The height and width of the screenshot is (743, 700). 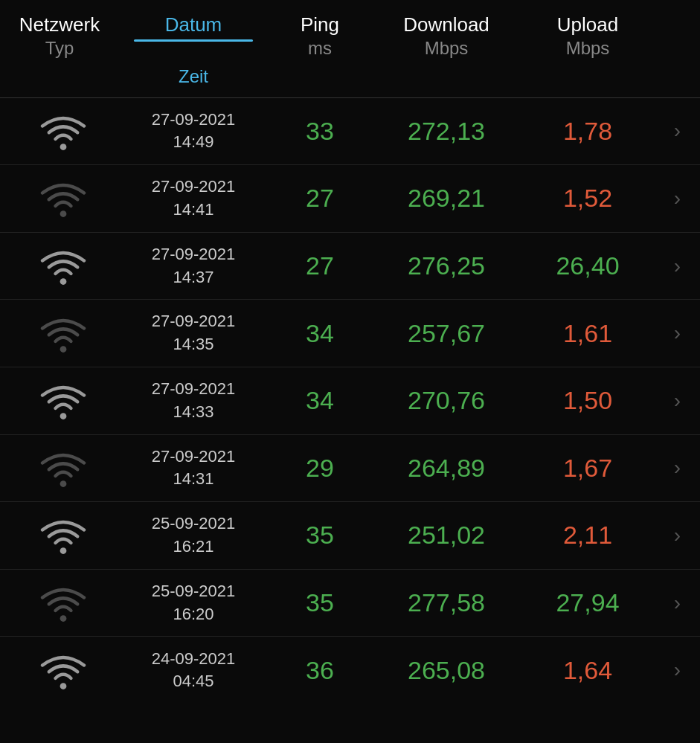 What do you see at coordinates (193, 333) in the screenshot?
I see `date-time-cell: 27-09-202114:35` at bounding box center [193, 333].